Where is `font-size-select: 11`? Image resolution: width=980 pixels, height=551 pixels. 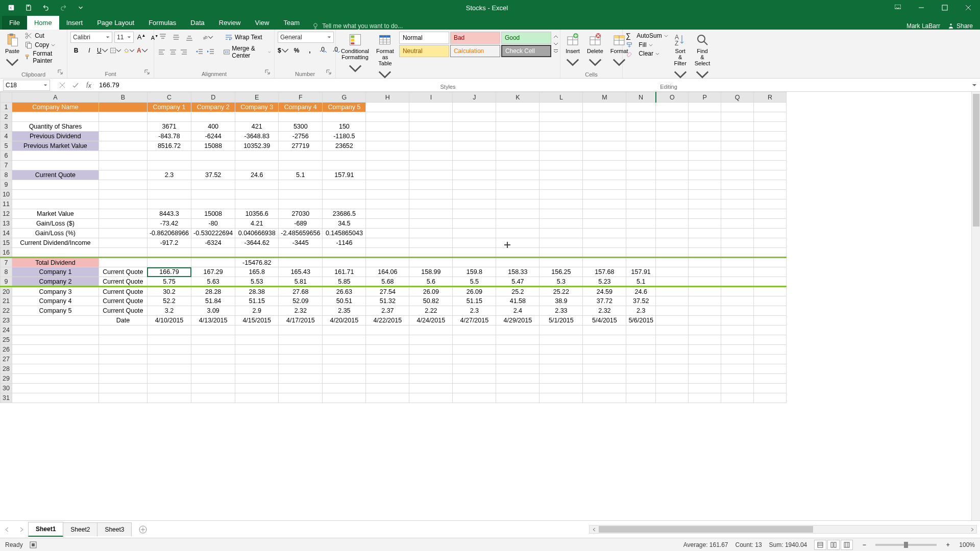 font-size-select: 11 is located at coordinates (124, 37).